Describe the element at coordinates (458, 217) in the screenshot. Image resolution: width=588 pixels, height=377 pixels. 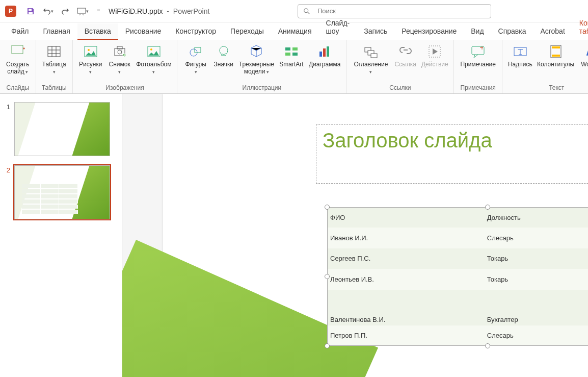
I see `table-row: ФИОДолжностьЗП` at that location.